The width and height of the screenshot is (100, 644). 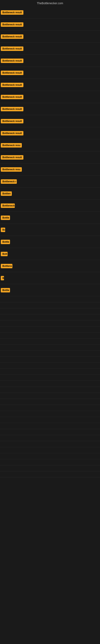 What do you see at coordinates (50, 254) in the screenshot?
I see `result-row: Bott` at bounding box center [50, 254].